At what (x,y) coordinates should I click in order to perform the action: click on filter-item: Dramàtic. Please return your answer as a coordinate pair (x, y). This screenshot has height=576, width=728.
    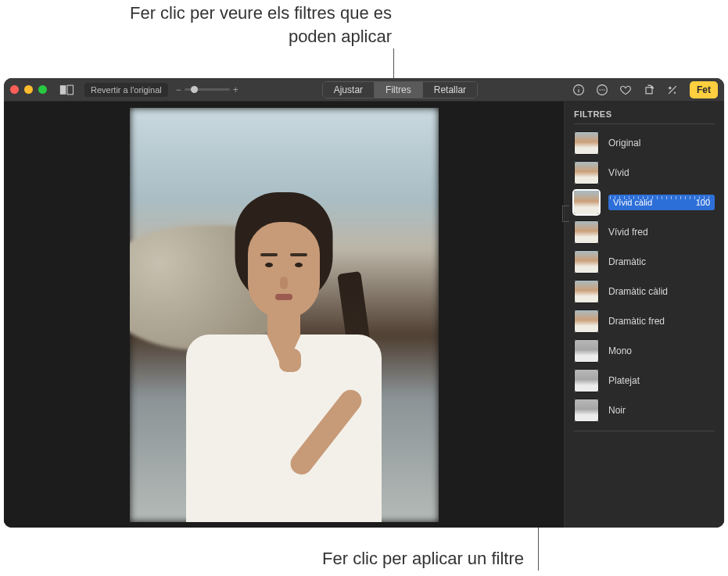
    Looking at the image, I should click on (644, 262).